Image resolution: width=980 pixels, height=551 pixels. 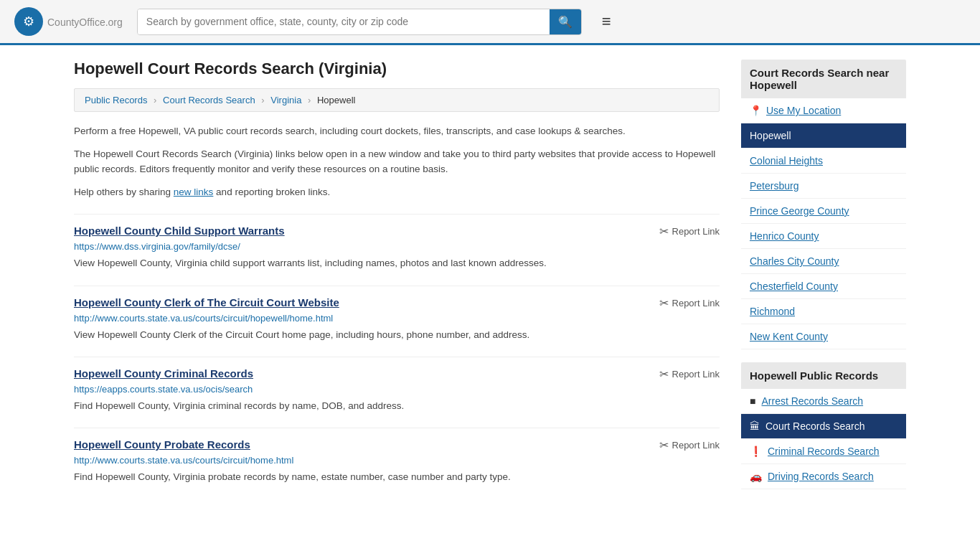 What do you see at coordinates (397, 406) in the screenshot?
I see `result-desc-2: Find Hopewell County, Virginia criminal …` at bounding box center [397, 406].